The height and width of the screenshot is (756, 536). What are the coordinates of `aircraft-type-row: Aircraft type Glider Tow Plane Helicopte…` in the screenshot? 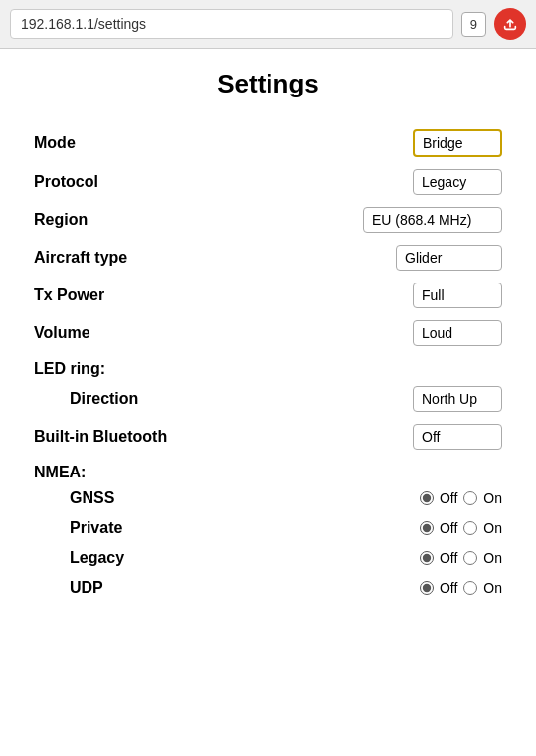 It's located at (268, 258).